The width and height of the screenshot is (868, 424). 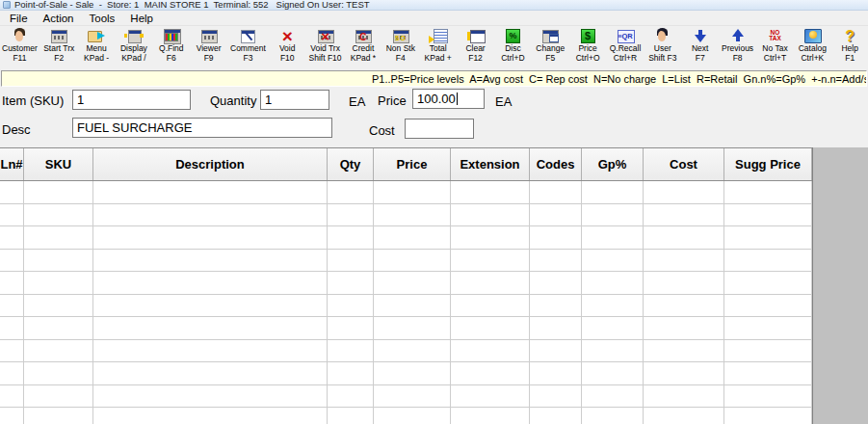 What do you see at coordinates (60, 44) in the screenshot?
I see `toolbar-button-start-trx: Start TrxF2` at bounding box center [60, 44].